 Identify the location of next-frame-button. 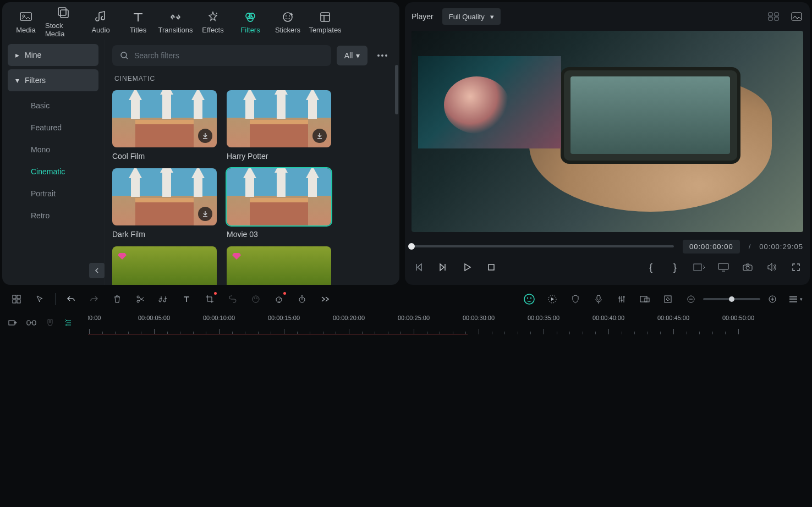
(443, 267).